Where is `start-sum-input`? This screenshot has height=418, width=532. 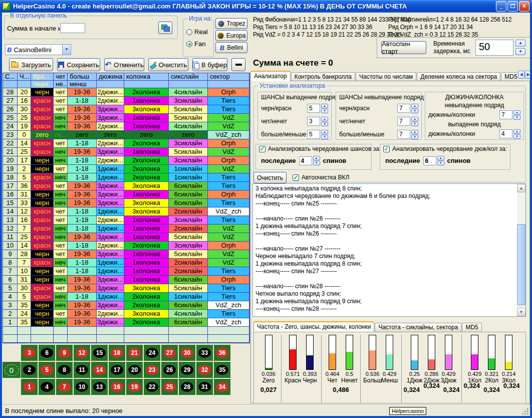
start-sum-input is located at coordinates (73, 28).